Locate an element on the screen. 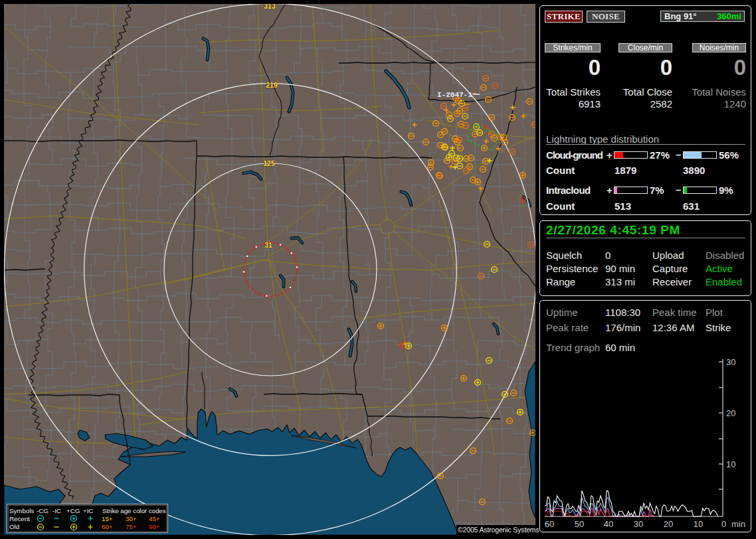 This screenshot has height=539, width=756. svg-text: 40 is located at coordinates (609, 524).